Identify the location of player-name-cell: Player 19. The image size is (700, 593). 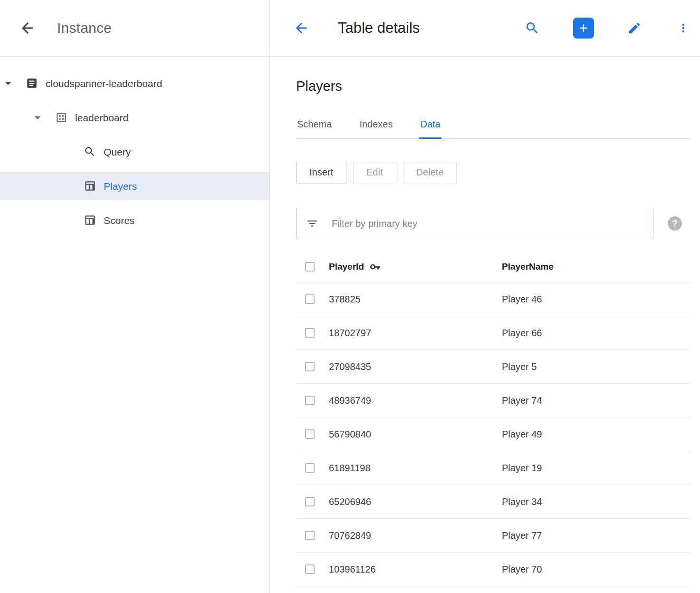
(596, 468).